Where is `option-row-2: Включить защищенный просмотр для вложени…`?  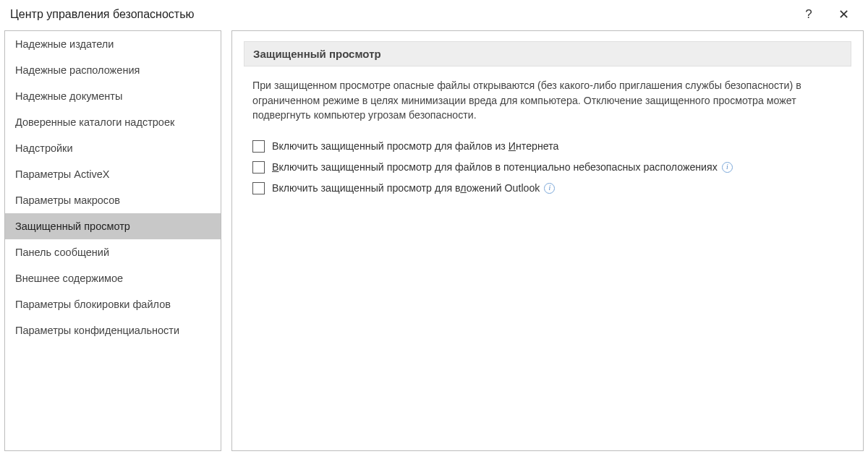
option-row-2: Включить защищенный просмотр для вложени… is located at coordinates (548, 188).